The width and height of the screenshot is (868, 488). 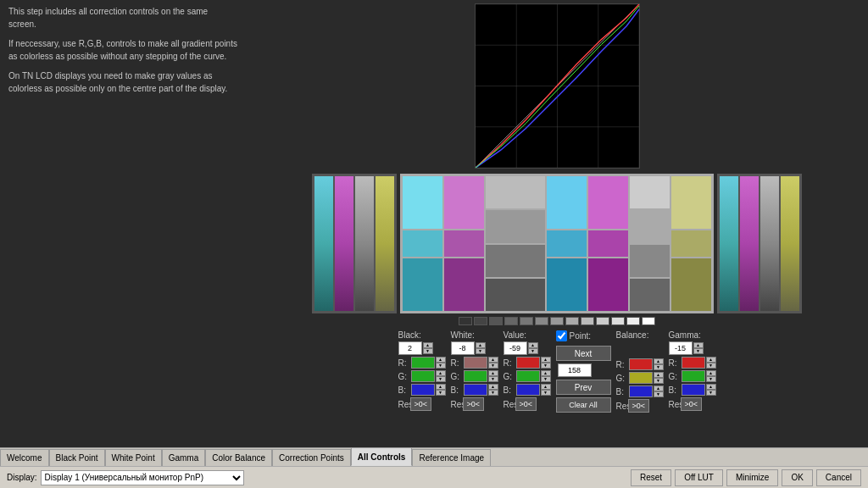 I want to click on black-r-swatch, so click(x=423, y=363).